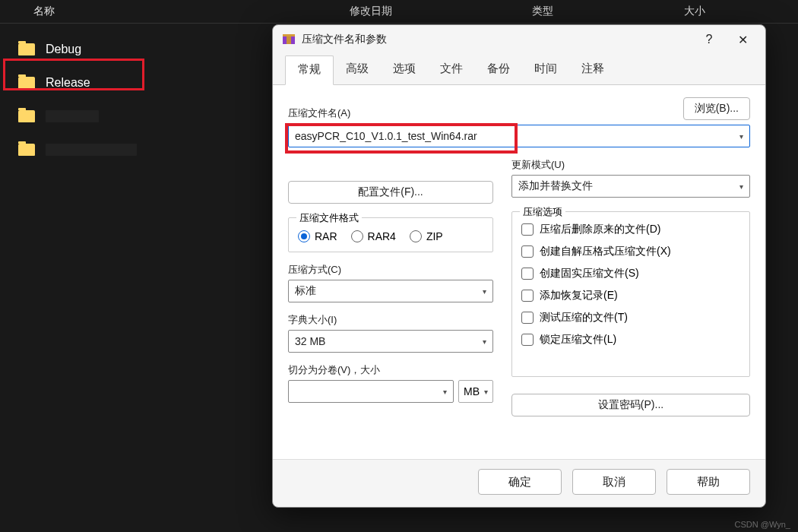 Image resolution: width=798 pixels, height=532 pixels. What do you see at coordinates (476, 391) in the screenshot?
I see `split-unit-select: MB▾` at bounding box center [476, 391].